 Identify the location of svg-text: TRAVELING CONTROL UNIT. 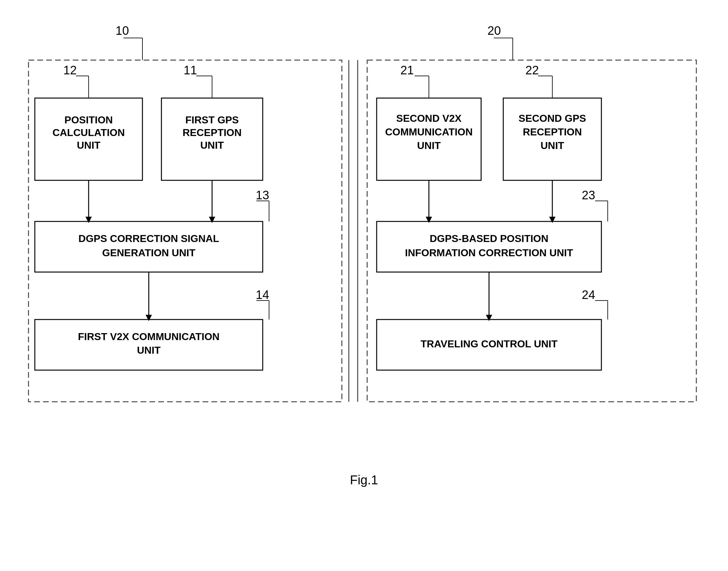
(489, 344).